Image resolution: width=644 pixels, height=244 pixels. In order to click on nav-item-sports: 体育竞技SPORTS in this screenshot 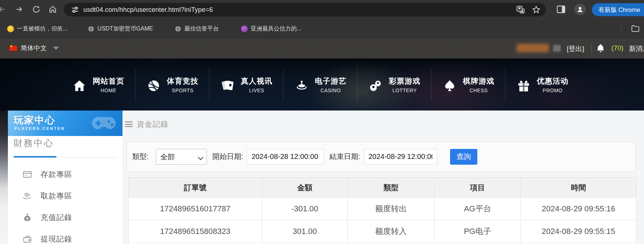, I will do `click(172, 85)`.